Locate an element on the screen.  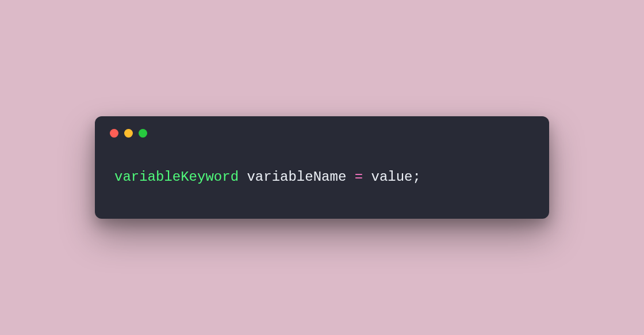
close-icon is located at coordinates (114, 134).